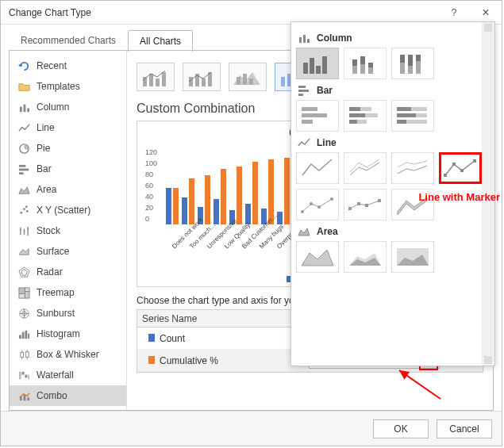  I want to click on sidebar-item-bar: Bar, so click(68, 169).